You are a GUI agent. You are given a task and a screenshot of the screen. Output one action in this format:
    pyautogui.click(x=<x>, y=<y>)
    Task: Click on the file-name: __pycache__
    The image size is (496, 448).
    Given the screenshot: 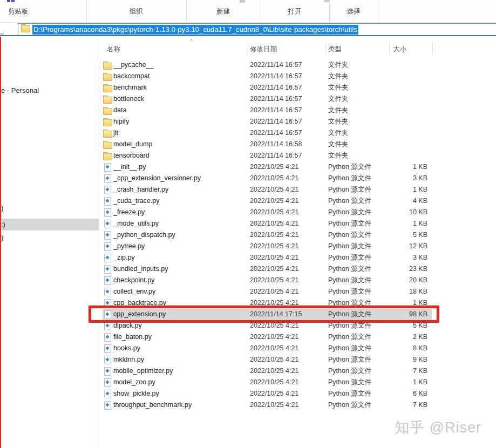 What is the action you would take?
    pyautogui.click(x=133, y=65)
    